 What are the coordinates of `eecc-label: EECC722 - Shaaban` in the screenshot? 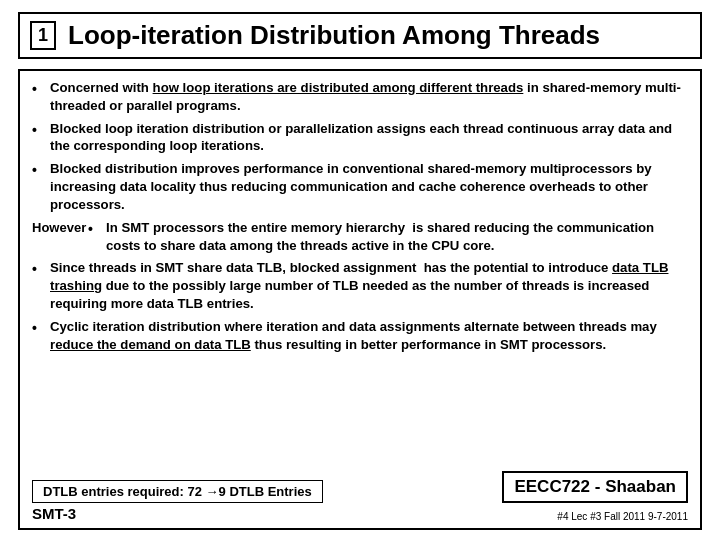 It's located at (595, 487).